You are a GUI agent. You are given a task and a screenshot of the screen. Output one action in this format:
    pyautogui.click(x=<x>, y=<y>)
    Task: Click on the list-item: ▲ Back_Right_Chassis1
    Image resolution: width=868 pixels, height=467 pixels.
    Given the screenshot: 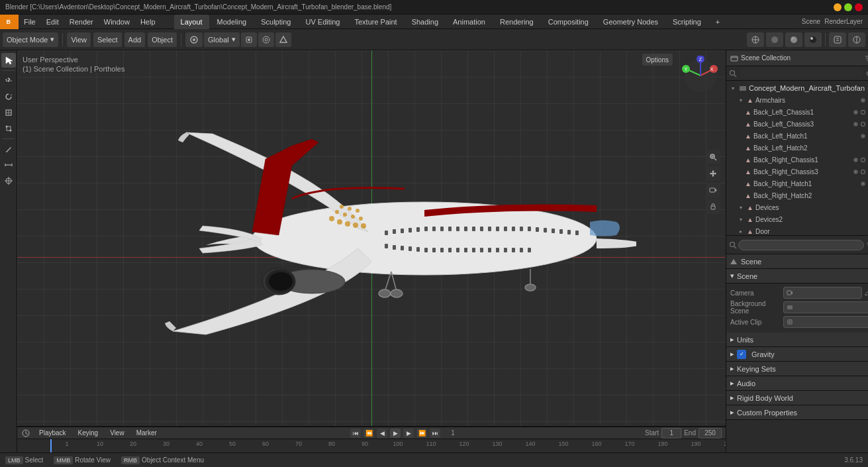 What is the action you would take?
    pyautogui.click(x=797, y=160)
    